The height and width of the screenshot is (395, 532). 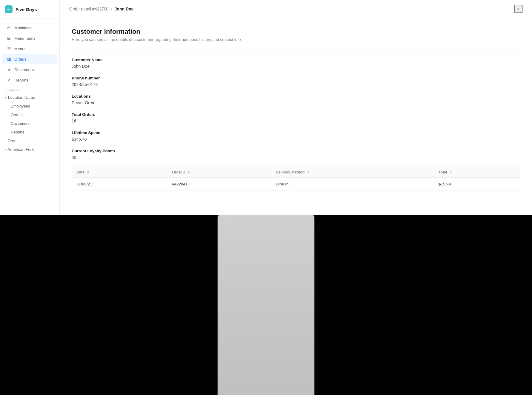 I want to click on sidebar-group-location-name: ▾ Location Name, so click(x=30, y=97).